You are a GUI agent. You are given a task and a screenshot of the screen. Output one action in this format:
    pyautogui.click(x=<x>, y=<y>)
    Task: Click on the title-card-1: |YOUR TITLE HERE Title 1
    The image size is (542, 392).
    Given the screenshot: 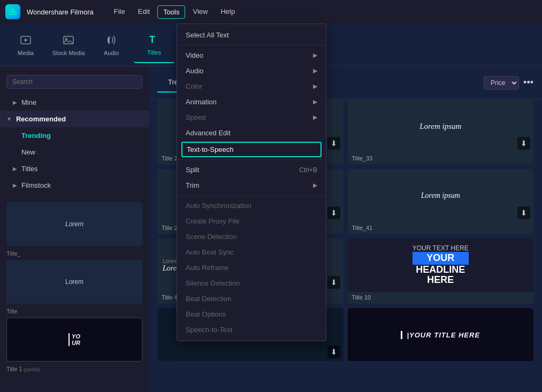 What is the action you would take?
    pyautogui.click(x=441, y=335)
    